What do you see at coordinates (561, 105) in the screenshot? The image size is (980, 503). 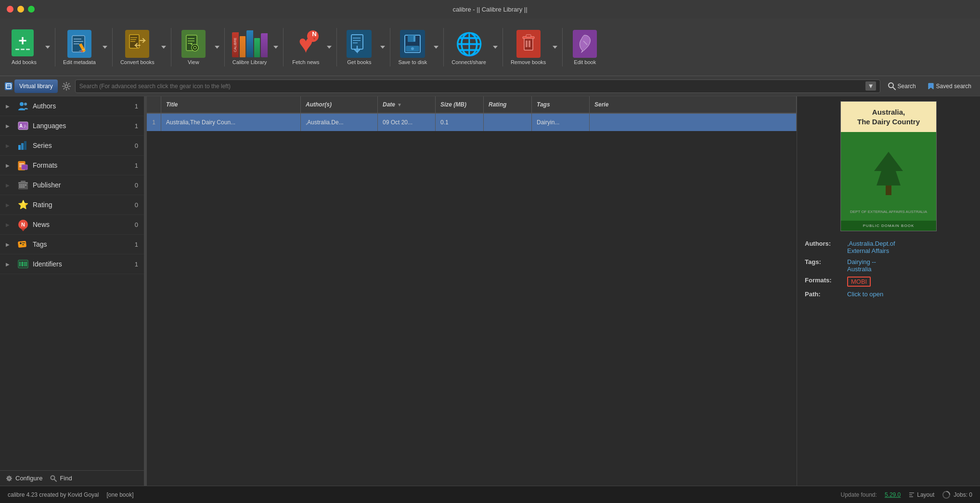 I see `col-header-tags: Tags` at bounding box center [561, 105].